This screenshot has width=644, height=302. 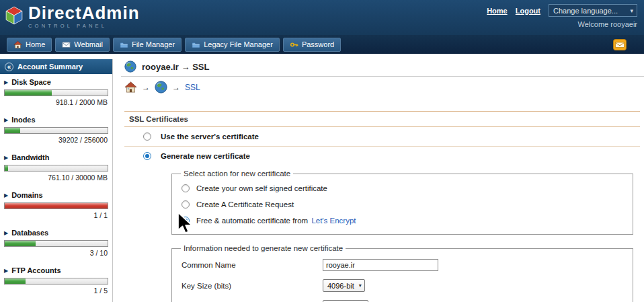 What do you see at coordinates (382, 156) in the screenshot?
I see `option-row-generate-new: Generate new certificate` at bounding box center [382, 156].